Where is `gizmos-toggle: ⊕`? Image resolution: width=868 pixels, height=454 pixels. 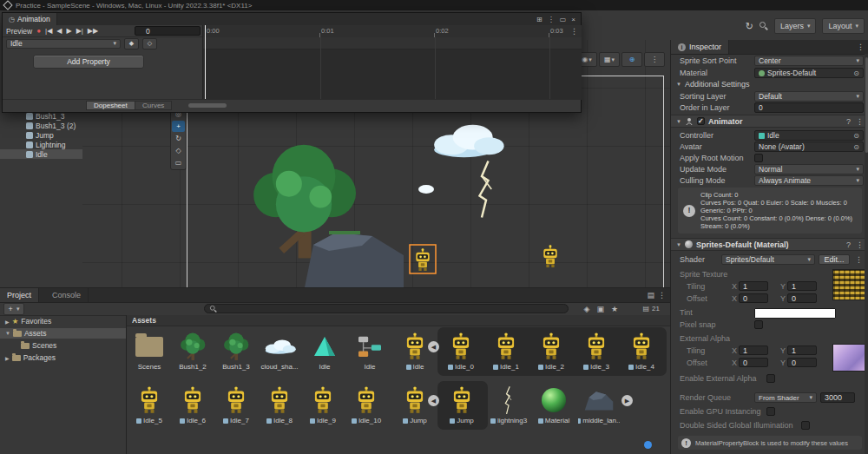 gizmos-toggle: ⊕ is located at coordinates (632, 59).